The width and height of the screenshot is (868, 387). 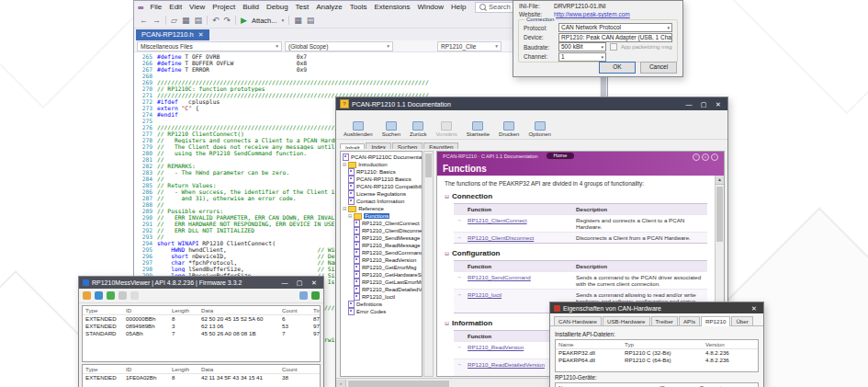 What do you see at coordinates (446, 129) in the screenshot?
I see `forward-button: Vorwärts` at bounding box center [446, 129].